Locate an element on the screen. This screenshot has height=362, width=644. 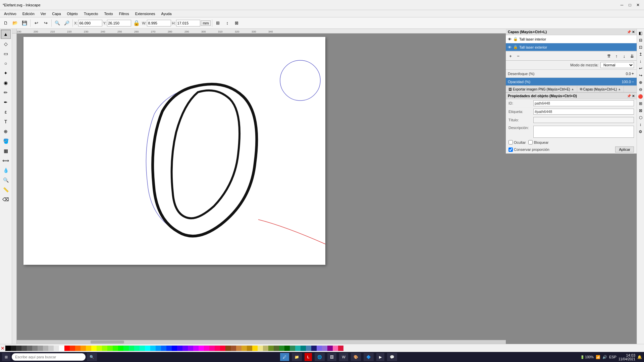
tab-export-close: ▲ is located at coordinates (573, 89).